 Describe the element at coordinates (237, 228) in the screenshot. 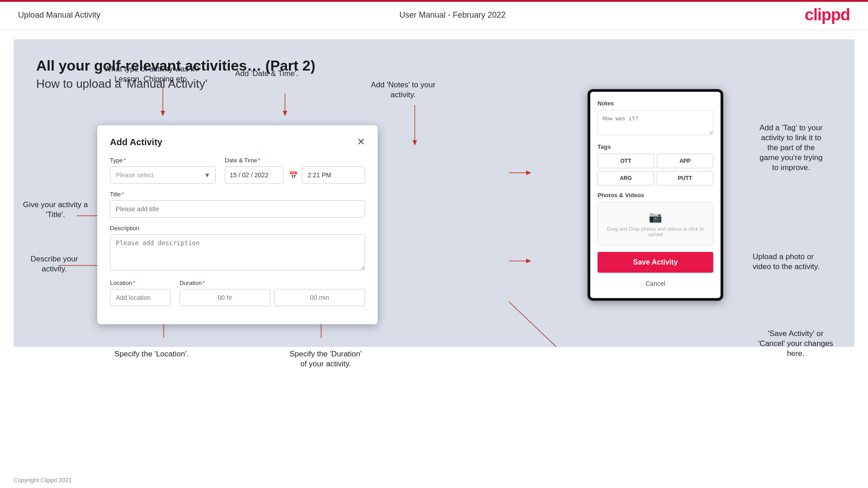

I see `description-label: Description` at that location.